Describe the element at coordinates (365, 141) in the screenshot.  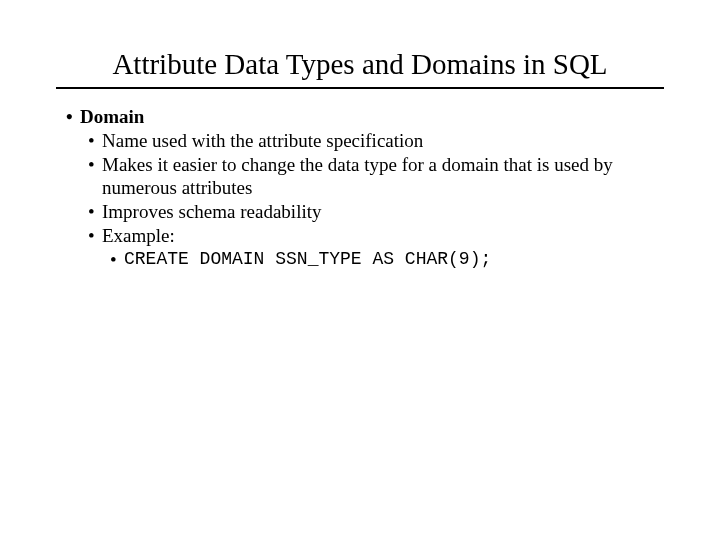
I see `bullet-level2: • Name used with the attribute specifica…` at that location.